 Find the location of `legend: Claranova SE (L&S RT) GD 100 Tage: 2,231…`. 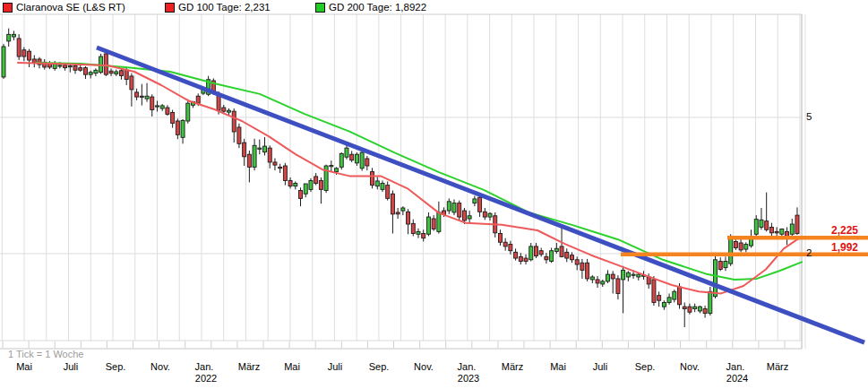

legend: Claranova SE (L&S RT) GD 100 Tage: 2,231… is located at coordinates (434, 8).